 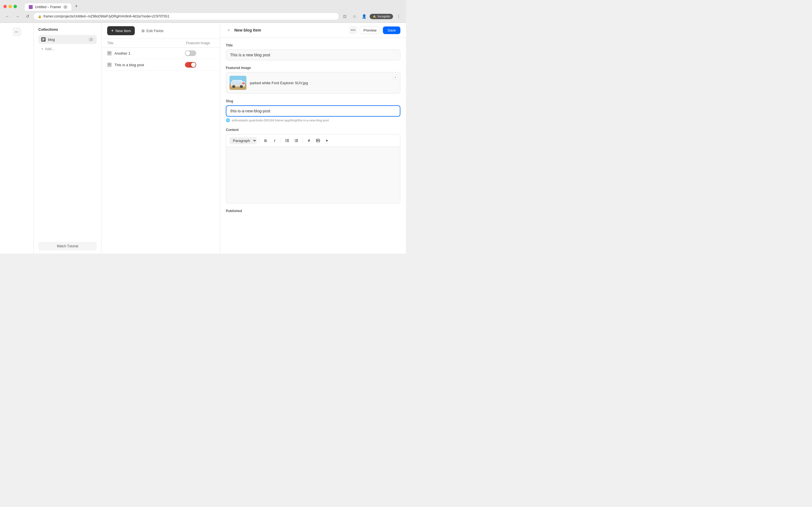 I want to click on forward-button: →, so click(x=17, y=16).